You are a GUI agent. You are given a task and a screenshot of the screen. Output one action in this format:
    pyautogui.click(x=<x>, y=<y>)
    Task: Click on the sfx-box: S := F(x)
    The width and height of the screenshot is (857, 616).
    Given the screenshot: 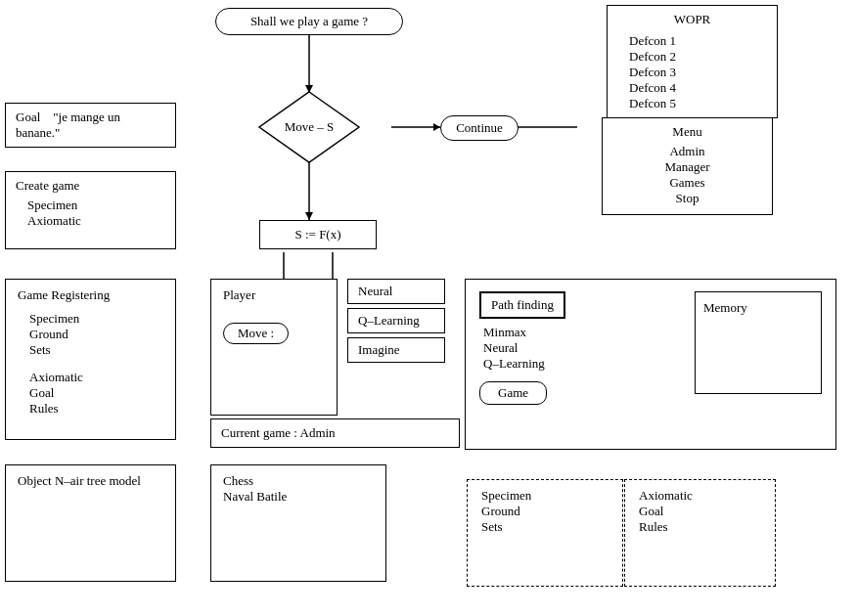 What is the action you would take?
    pyautogui.click(x=318, y=235)
    